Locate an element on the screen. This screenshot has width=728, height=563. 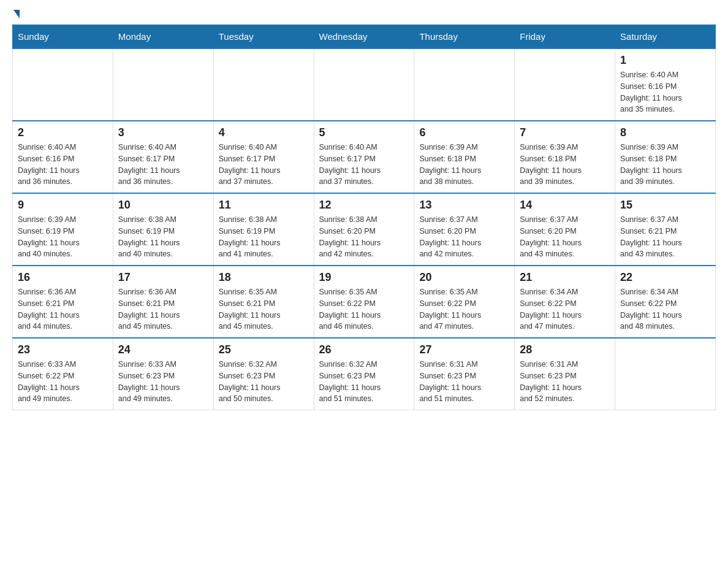
day-info: Sunrise: 6:37 AMSunset: 6:21 PMDaylight:… is located at coordinates (665, 237).